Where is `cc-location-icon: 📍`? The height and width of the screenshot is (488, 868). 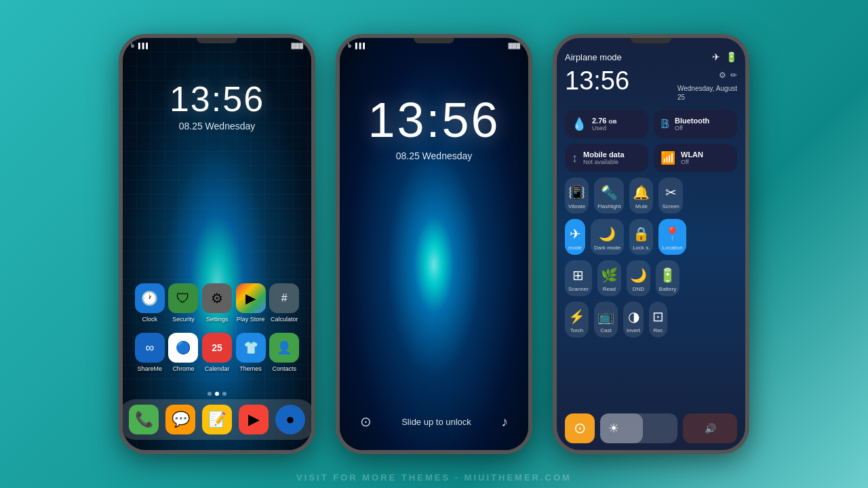
cc-location-icon: 📍 is located at coordinates (673, 234).